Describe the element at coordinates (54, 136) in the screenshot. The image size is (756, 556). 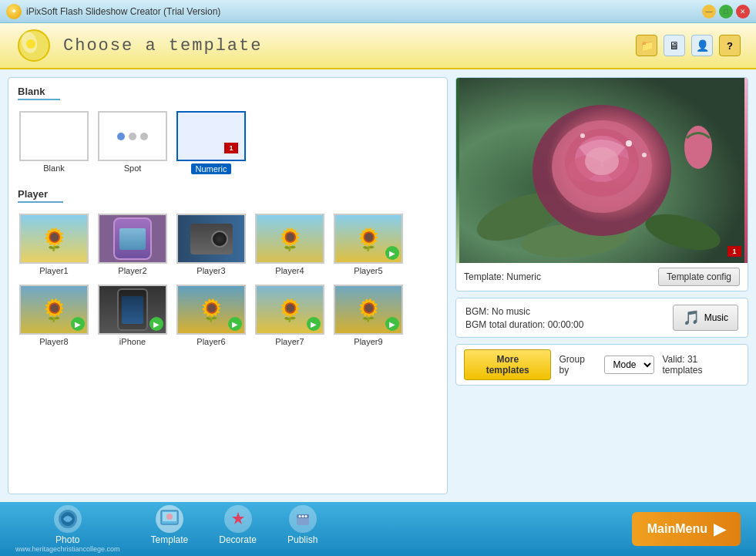
I see `blank-thumb` at that location.